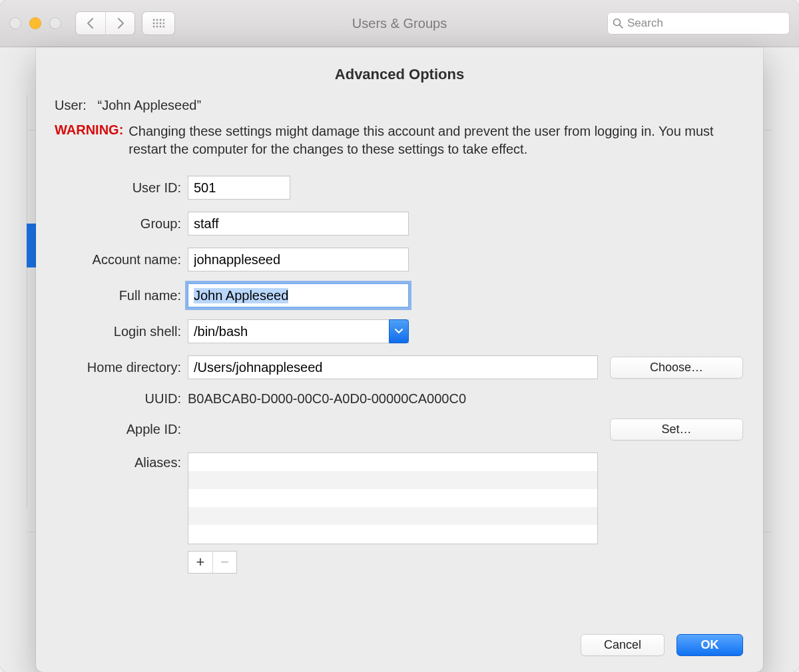  I want to click on choose-home-directory-button: Choose…, so click(676, 367).